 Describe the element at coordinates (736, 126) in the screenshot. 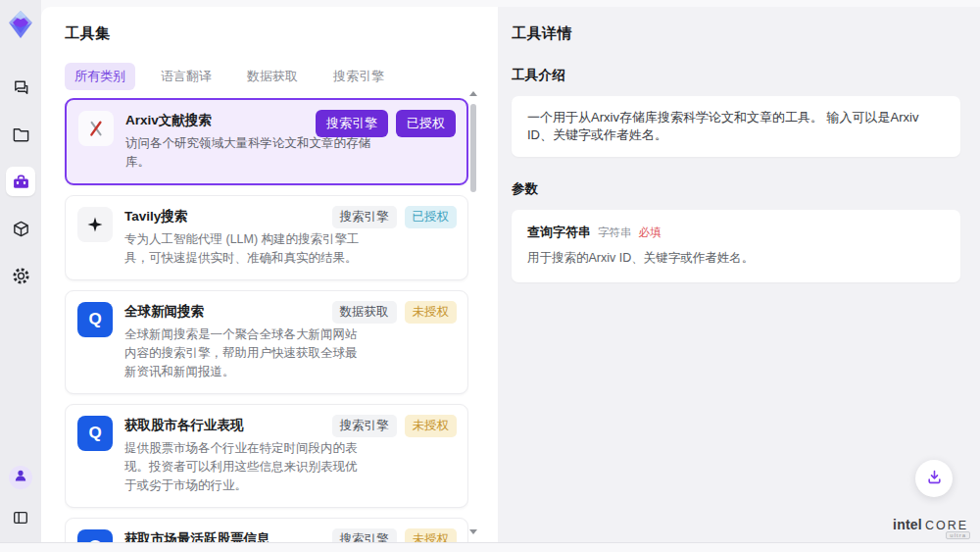

I see `intro-card: 一个用于从Arxiv存储库搜索科学论文和文章的工具。 输入可以是Arxiv ID…` at that location.